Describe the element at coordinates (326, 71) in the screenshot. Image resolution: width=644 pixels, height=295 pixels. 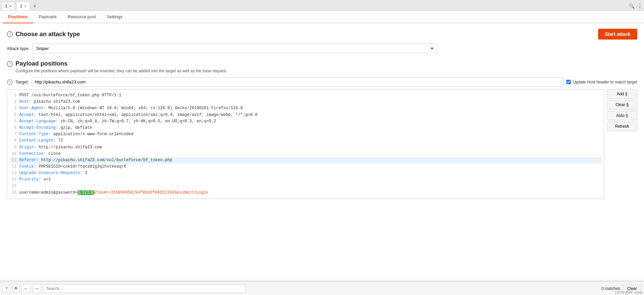
I see `payload-positions-desc: Configure the positions where payloads w…` at that location.